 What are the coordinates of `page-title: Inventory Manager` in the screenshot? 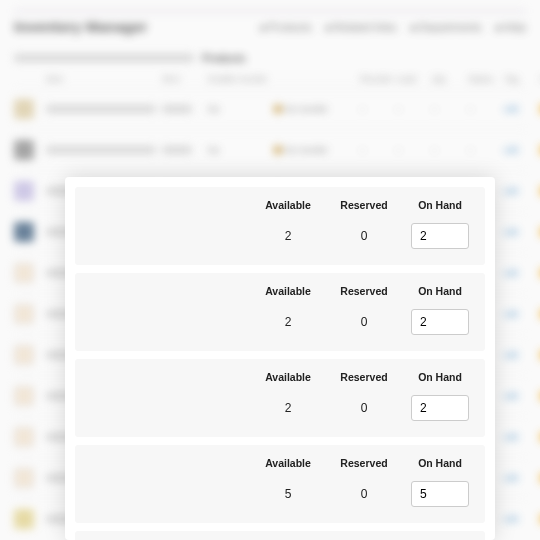 It's located at (80, 26).